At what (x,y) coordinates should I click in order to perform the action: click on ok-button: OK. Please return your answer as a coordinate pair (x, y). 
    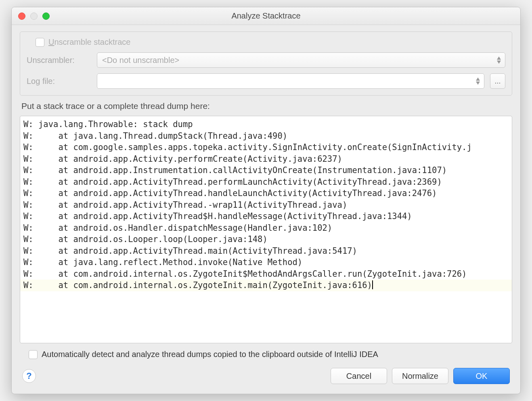
    Looking at the image, I should click on (482, 376).